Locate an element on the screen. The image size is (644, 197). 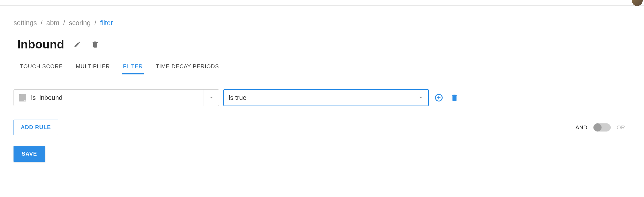
filter-field-select: is_inbound is located at coordinates (116, 98).